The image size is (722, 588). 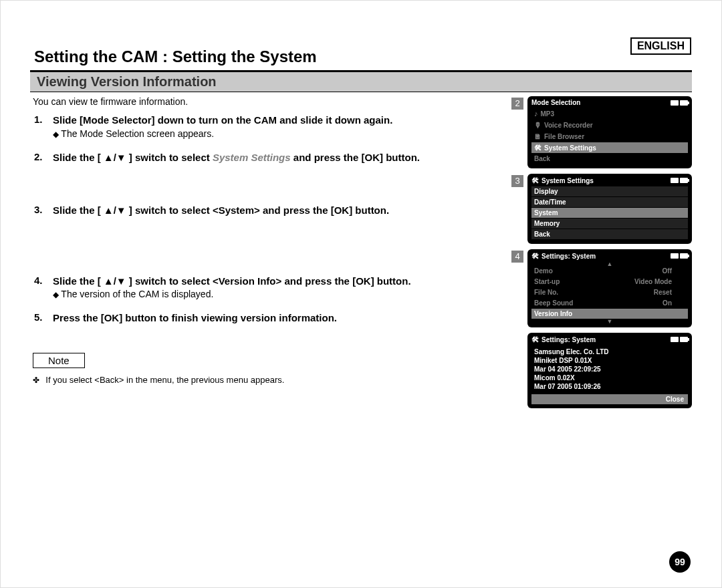 What do you see at coordinates (43, 318) in the screenshot?
I see `step-number: 5.` at bounding box center [43, 318].